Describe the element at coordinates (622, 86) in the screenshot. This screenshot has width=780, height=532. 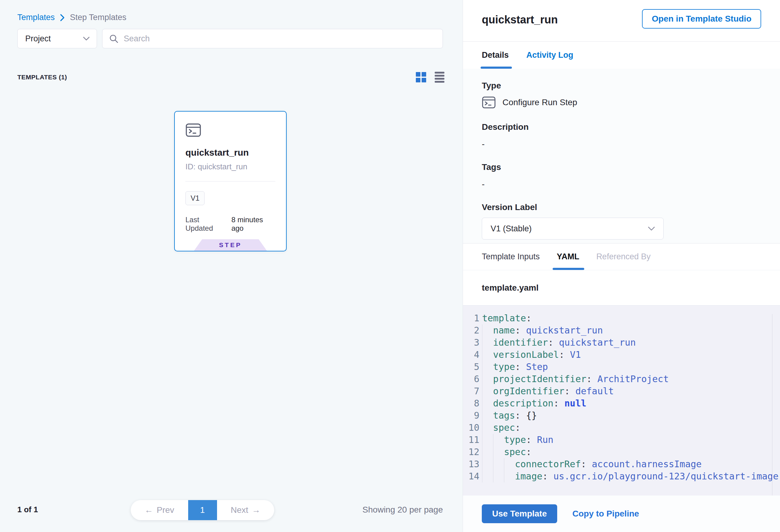
I see `type-label: Type` at that location.